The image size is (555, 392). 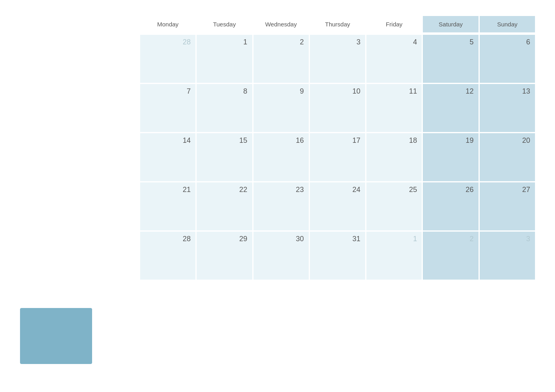 What do you see at coordinates (338, 108) in the screenshot?
I see `day-cell: 10` at bounding box center [338, 108].